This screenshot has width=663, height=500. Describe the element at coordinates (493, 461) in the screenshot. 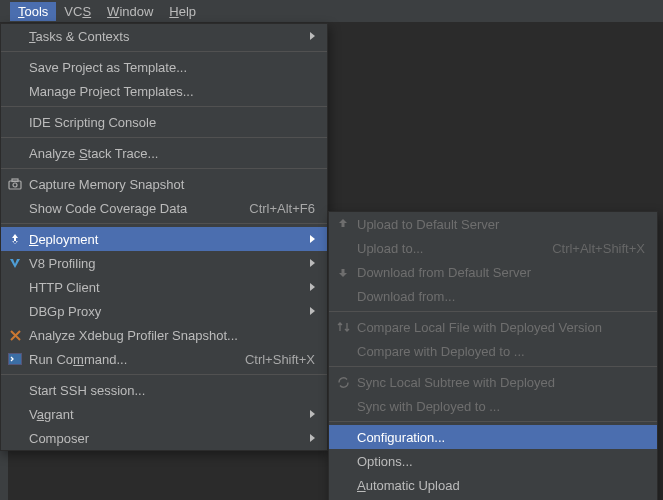

I see `menu-options: Options...` at that location.